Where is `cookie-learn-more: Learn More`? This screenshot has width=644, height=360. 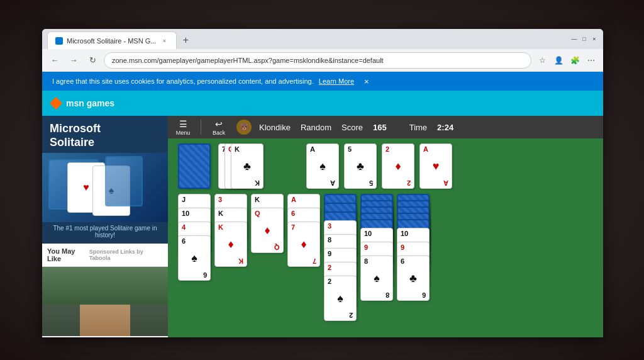 cookie-learn-more: Learn More is located at coordinates (336, 81).